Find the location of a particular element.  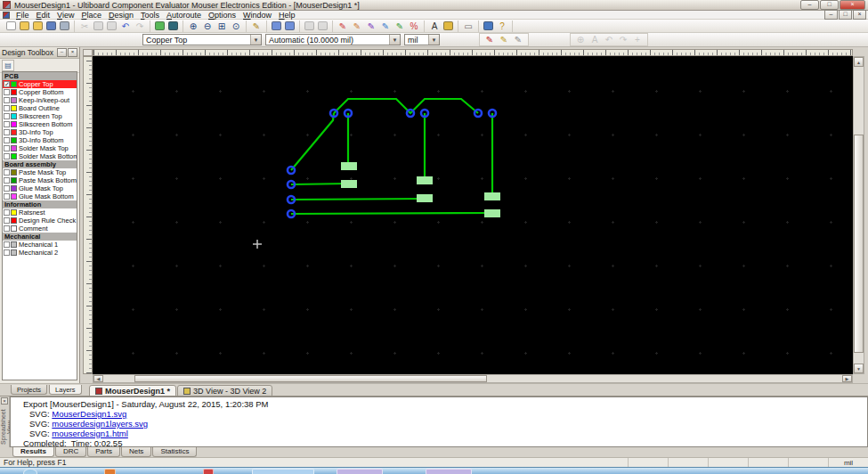

select-rectangle-icon: ▭ is located at coordinates (468, 27).